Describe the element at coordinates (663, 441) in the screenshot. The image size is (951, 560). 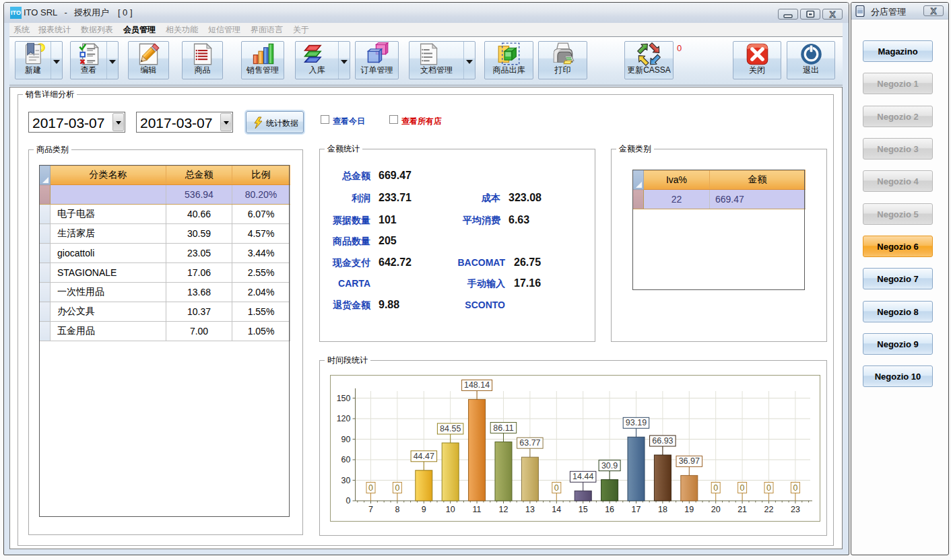
I see `svg-text: 66.93` at that location.